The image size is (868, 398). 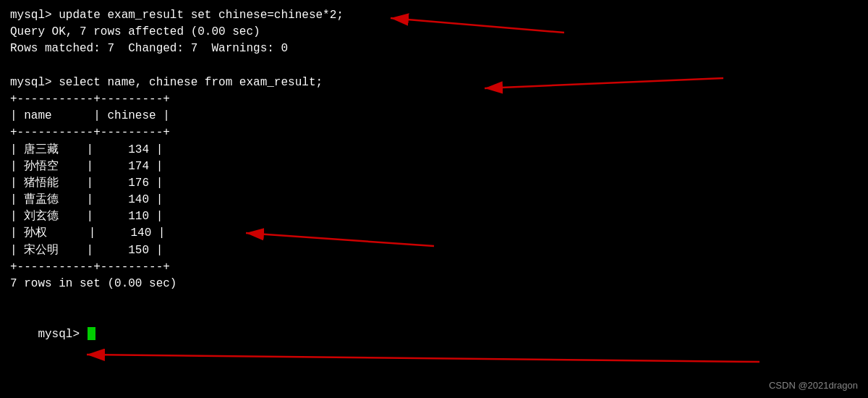 What do you see at coordinates (91, 334) in the screenshot?
I see `cursor-block` at bounding box center [91, 334].